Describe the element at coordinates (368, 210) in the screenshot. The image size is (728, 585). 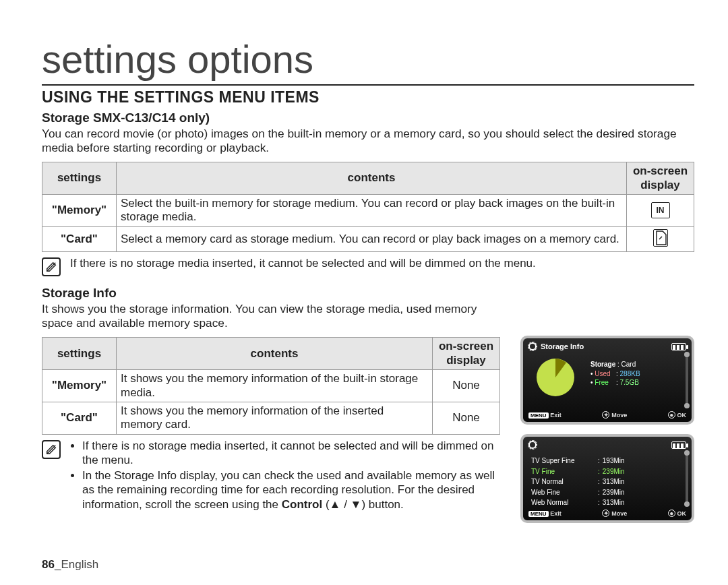
I see `table-row: "Memory" Select the built-in memory for …` at that location.